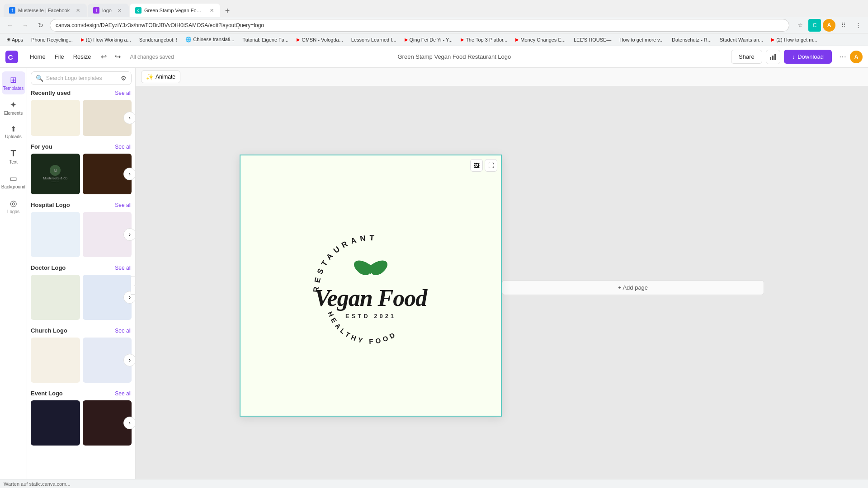 The image size is (868, 488). What do you see at coordinates (491, 165) in the screenshot?
I see `canvas-expand-icon: ⛶` at bounding box center [491, 165].